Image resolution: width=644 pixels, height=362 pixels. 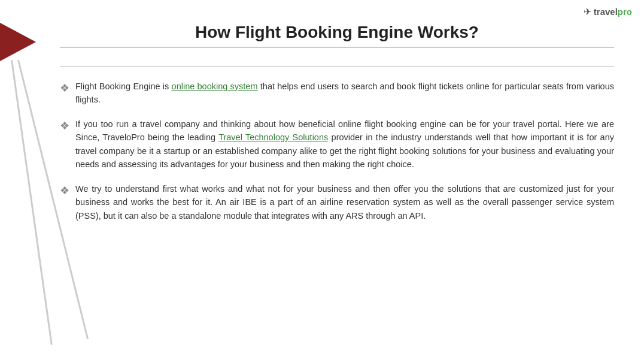 I want to click on bullet-1-pre: Flight Booking Engine is, so click(x=123, y=86).